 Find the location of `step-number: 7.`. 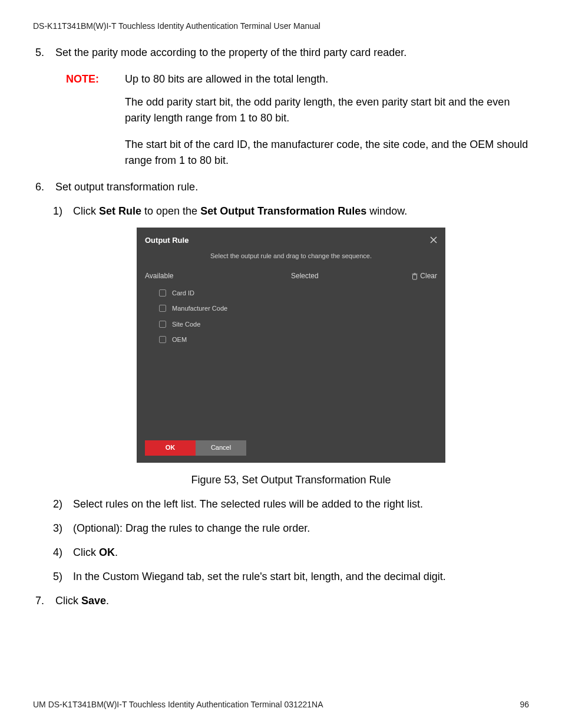

step-number: 7. is located at coordinates (44, 601).